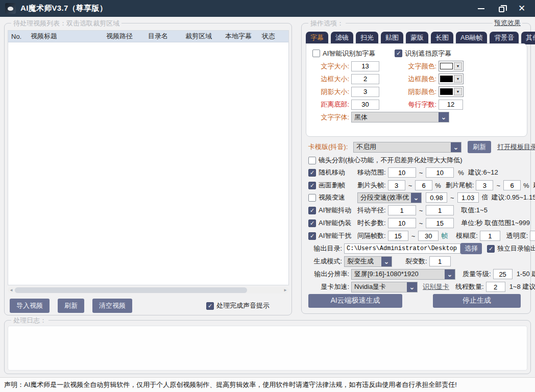 The width and height of the screenshot is (535, 392). Describe the element at coordinates (285, 290) in the screenshot. I see `scroll-right-icon: ►` at that location.